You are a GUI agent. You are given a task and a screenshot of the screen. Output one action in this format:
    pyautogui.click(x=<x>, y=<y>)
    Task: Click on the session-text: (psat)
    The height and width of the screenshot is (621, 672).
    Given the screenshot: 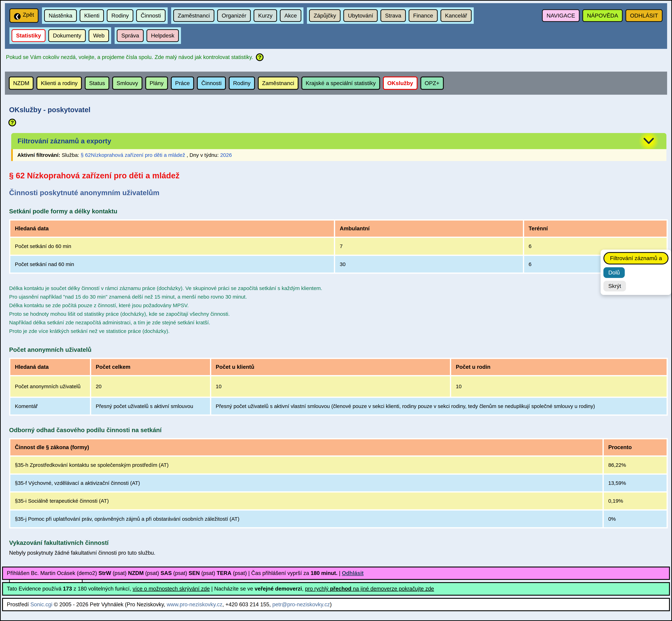 What is the action you would take?
    pyautogui.click(x=180, y=573)
    